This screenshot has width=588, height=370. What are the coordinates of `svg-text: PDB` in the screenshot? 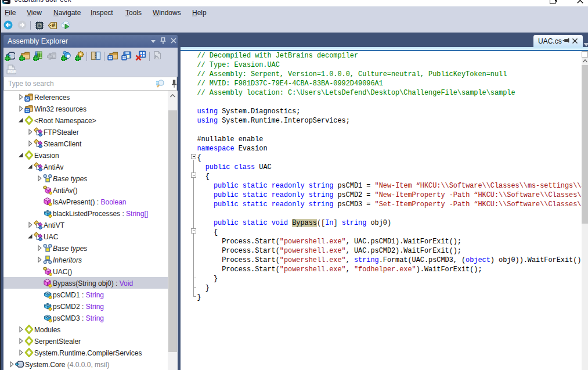 It's located at (12, 72).